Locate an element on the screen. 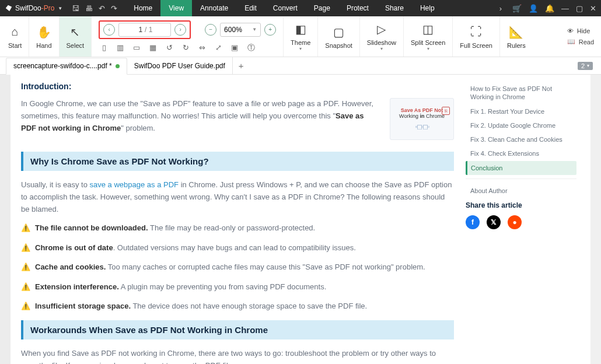 The height and width of the screenshot is (364, 601). cart-icon: 🛒 is located at coordinates (517, 8).